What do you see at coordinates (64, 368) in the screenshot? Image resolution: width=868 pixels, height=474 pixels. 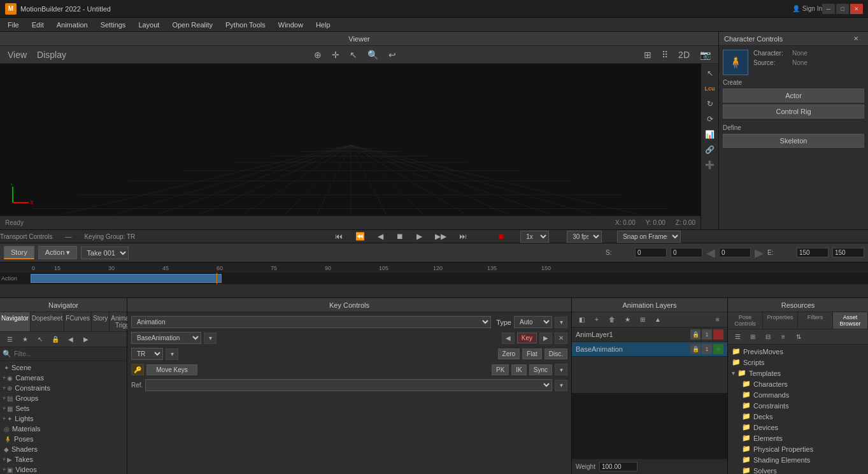 I see `tree-item-scene: ✦ Scene` at bounding box center [64, 368].